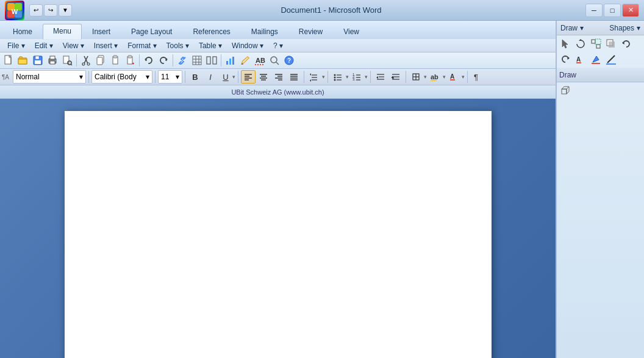 This screenshot has width=644, height=358. Describe the element at coordinates (38, 60) in the screenshot. I see `save-button` at that location.